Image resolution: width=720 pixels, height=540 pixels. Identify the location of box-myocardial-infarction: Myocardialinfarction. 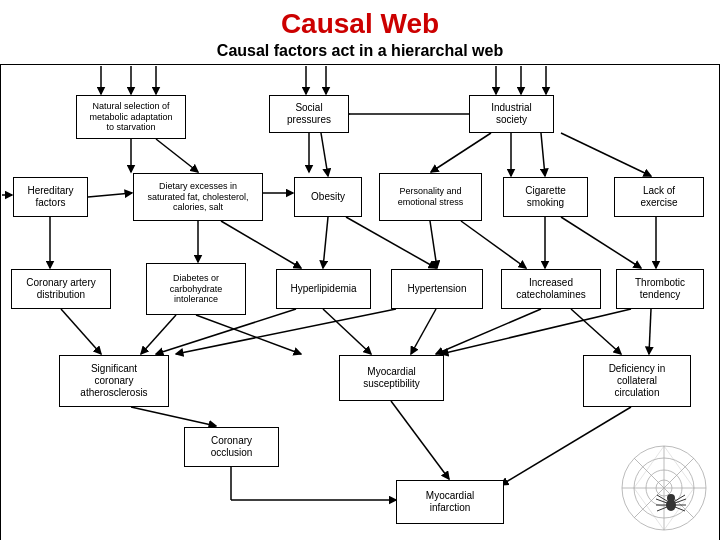
(450, 502).